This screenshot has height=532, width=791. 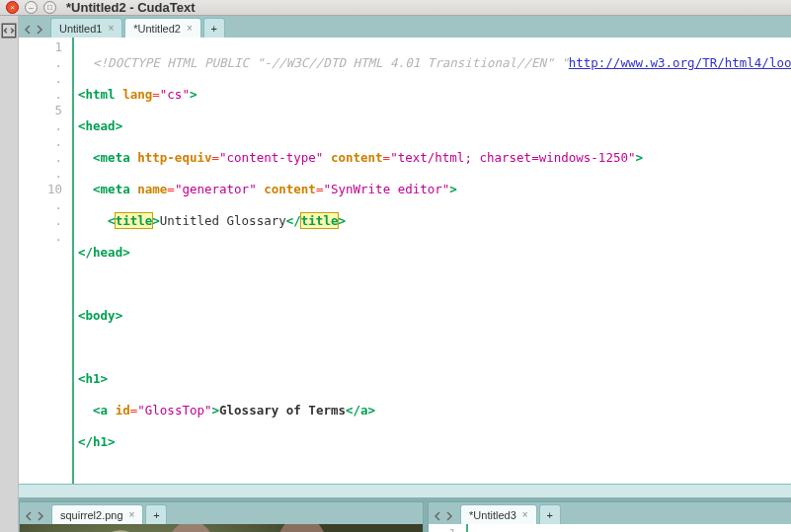 What do you see at coordinates (610, 528) in the screenshot?
I see `br-editor: 15 def HelloWorld(): print "Hello World!…` at bounding box center [610, 528].